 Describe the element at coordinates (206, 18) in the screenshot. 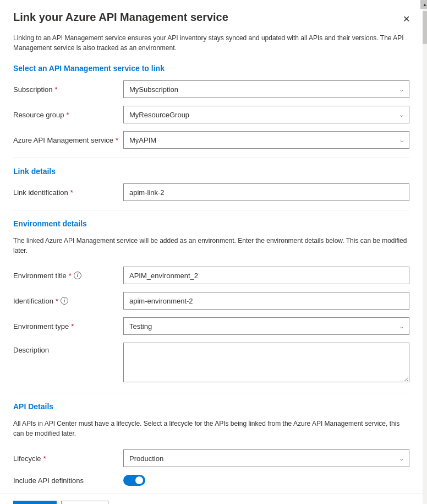

I see `dialog-title: Link your Azure API Management service` at that location.